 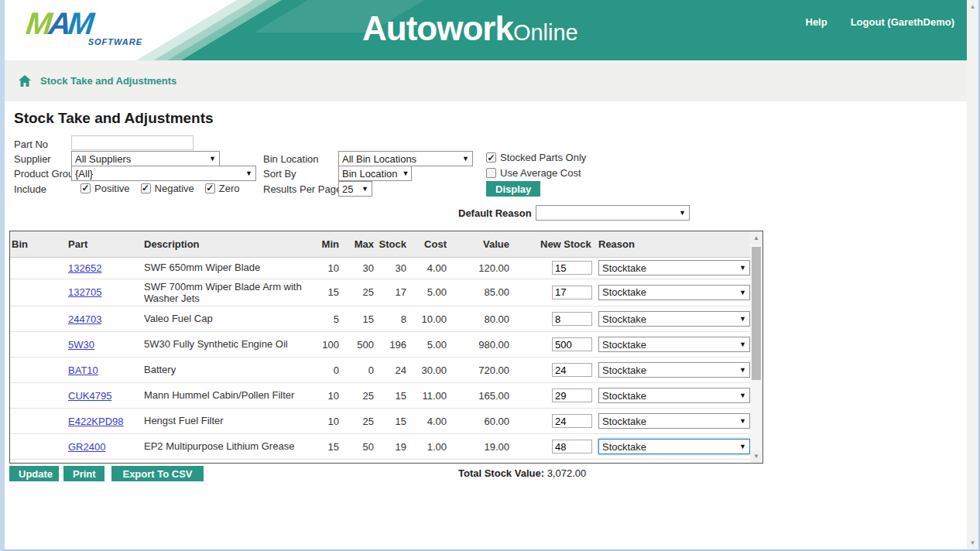 I want to click on use-average-cost-checkbox: ✓, so click(x=491, y=173).